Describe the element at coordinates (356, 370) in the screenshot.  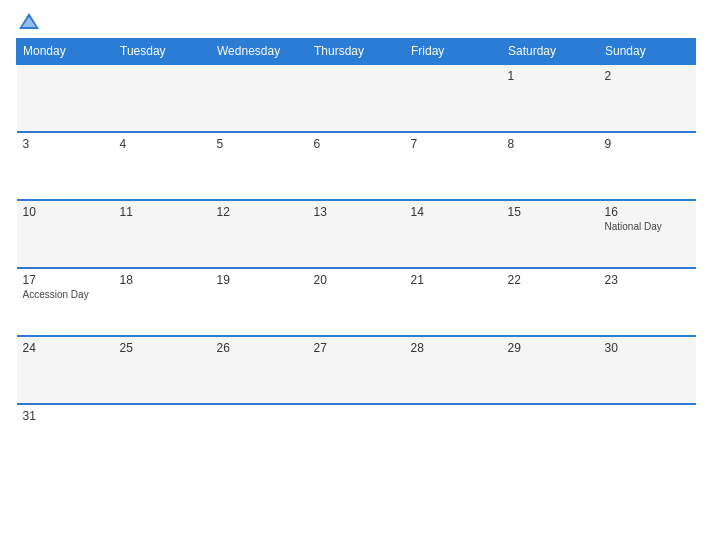
I see `week-row-5: 24252627282930` at that location.